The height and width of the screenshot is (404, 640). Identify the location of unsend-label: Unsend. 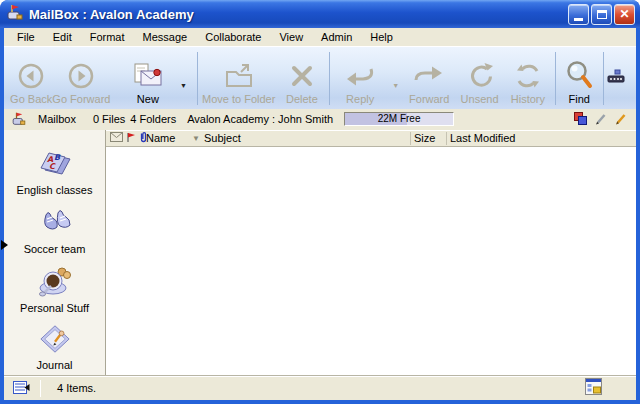
(480, 99).